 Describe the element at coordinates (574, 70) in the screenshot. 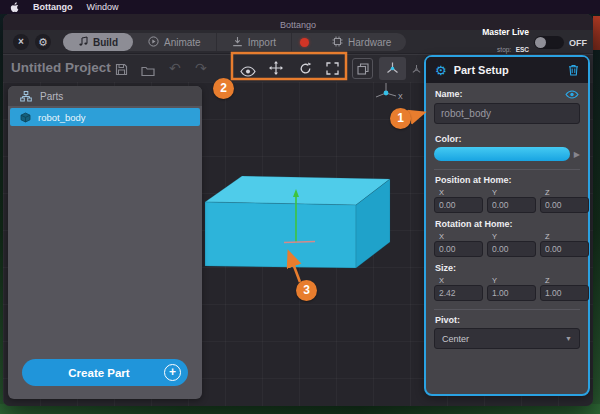

I see `delete-part-trash-icon` at that location.